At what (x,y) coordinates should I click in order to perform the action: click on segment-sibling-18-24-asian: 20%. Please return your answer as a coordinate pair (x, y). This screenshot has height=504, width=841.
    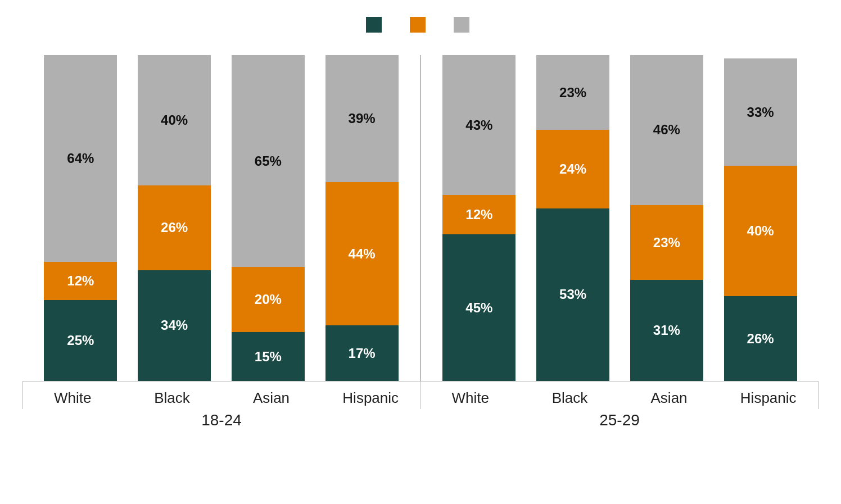
    Looking at the image, I should click on (268, 299).